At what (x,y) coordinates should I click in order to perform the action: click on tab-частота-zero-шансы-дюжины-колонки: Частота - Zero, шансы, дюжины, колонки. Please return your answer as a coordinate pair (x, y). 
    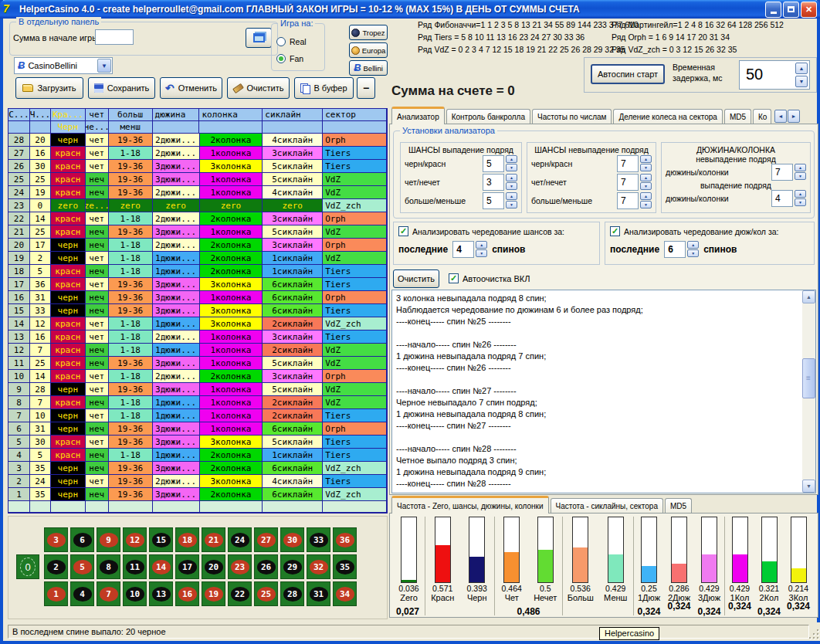
    Looking at the image, I should click on (470, 505).